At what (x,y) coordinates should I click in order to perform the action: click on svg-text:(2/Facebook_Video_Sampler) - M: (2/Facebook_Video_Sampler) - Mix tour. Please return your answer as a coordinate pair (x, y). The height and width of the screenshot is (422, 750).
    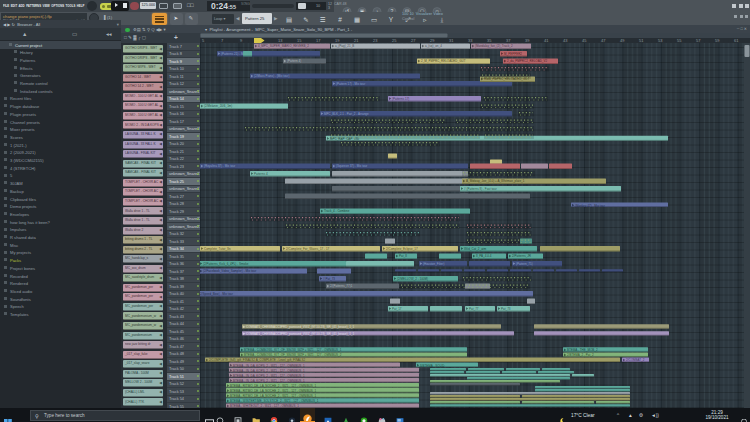
    Looking at the image, I should click on (230, 271).